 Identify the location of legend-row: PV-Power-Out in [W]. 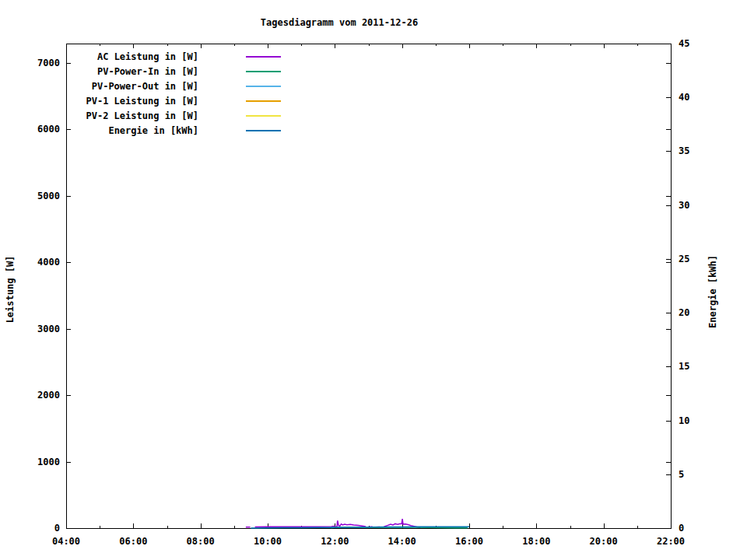
(177, 86).